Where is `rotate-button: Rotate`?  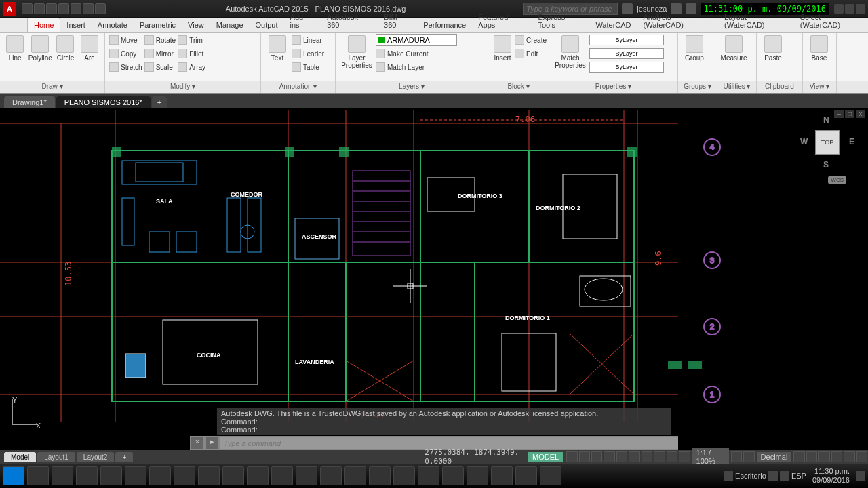
rotate-button: Rotate is located at coordinates (160, 40).